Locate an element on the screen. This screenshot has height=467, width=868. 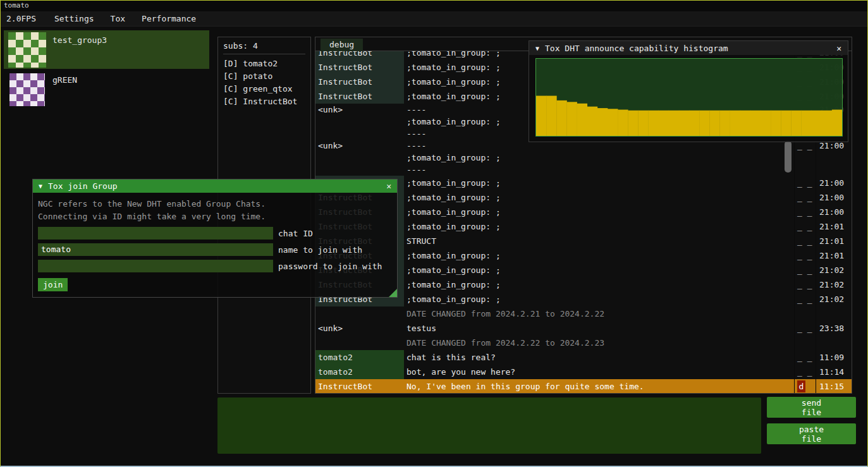
message-text: chat is this real? is located at coordinates (599, 358).